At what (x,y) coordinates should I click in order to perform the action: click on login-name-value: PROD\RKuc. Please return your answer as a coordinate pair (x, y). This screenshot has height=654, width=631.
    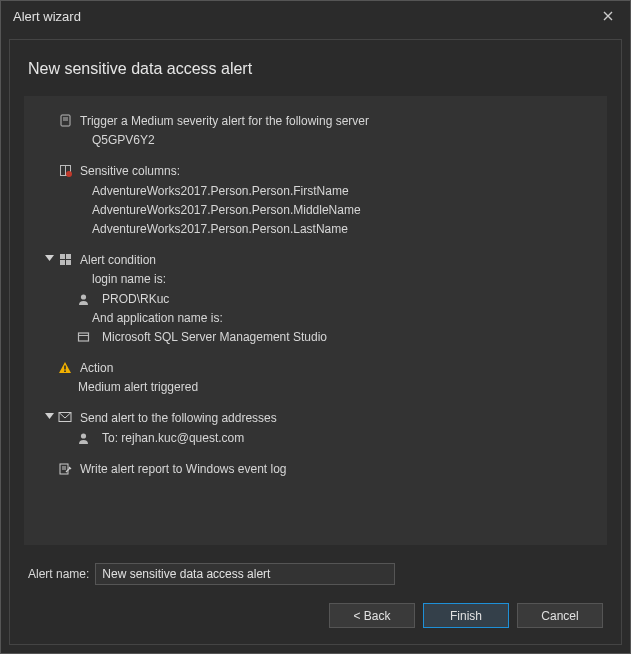
    Looking at the image, I should click on (130, 300).